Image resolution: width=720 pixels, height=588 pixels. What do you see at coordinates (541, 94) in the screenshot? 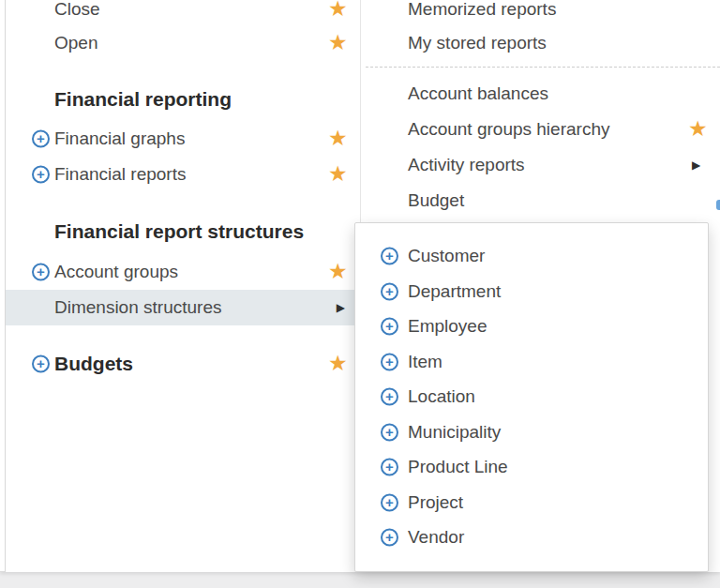
I see `menu-item-account-balances: Account balances` at bounding box center [541, 94].